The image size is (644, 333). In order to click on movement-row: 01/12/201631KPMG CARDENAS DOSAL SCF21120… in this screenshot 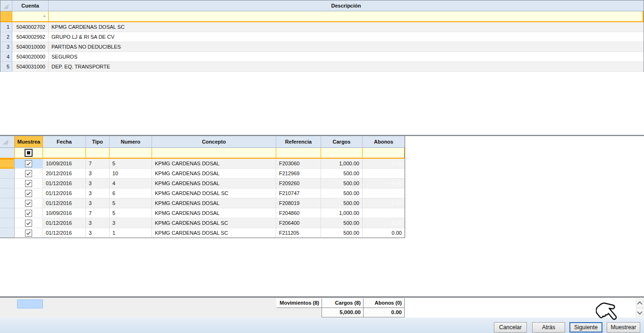, I will do `click(202, 233)`.